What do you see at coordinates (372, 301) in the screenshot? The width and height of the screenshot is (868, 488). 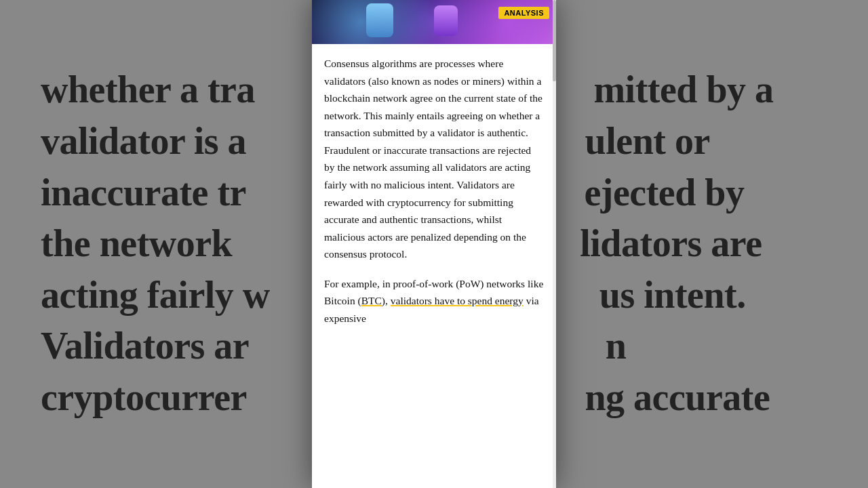 I see `btc-link: BTC` at bounding box center [372, 301].